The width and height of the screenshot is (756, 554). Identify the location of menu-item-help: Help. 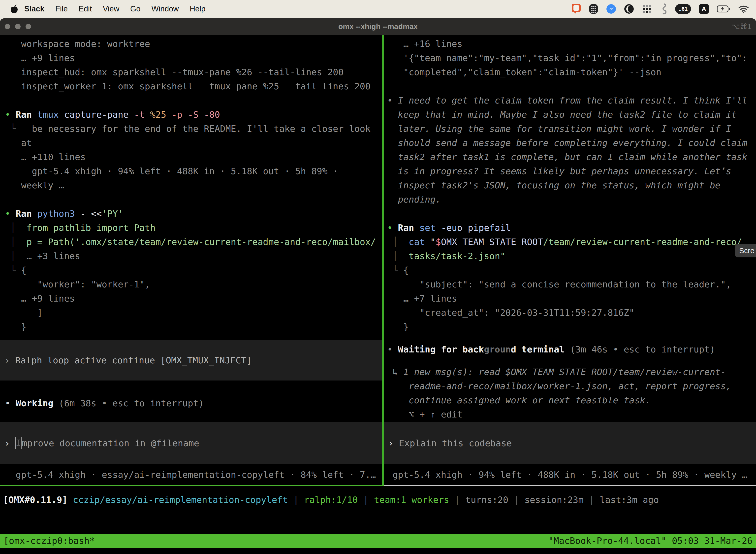
(198, 9).